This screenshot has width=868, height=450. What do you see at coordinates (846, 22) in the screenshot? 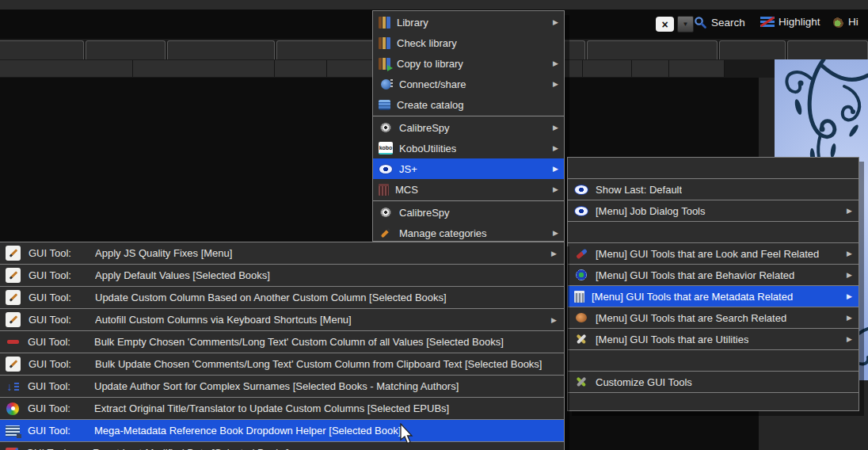
I see `partial-toolbar-button: Hi` at bounding box center [846, 22].